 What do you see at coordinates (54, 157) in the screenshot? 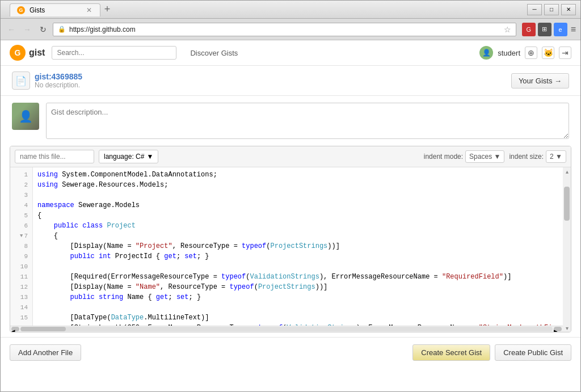
I see `filename-input` at bounding box center [54, 157].